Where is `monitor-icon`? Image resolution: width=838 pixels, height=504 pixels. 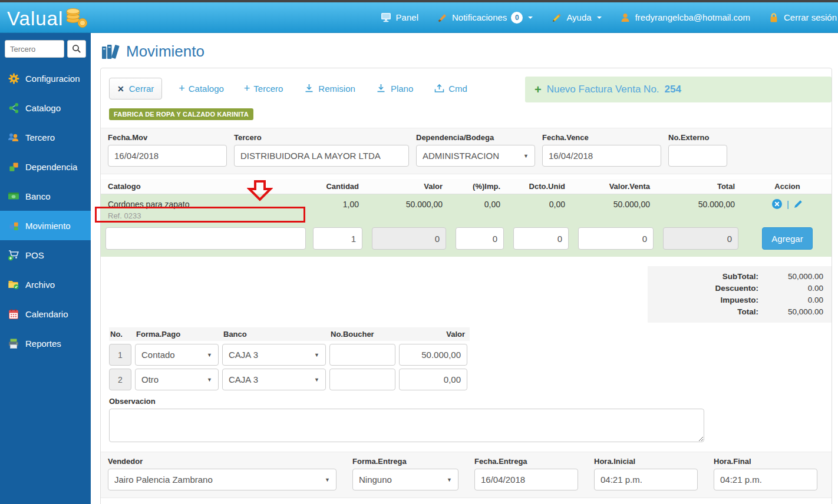
monitor-icon is located at coordinates (386, 18).